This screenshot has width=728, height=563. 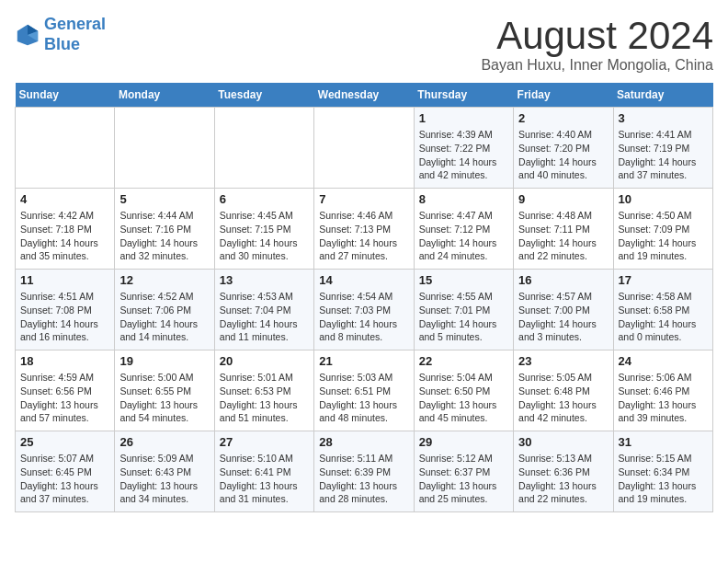 I want to click on day-info: Sunrise: 5:00 AM Sunset: 6:55 PM Dayligh…, so click(x=164, y=397).